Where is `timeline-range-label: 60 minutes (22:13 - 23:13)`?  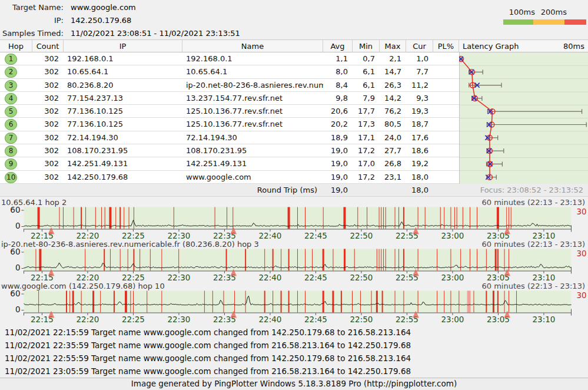 timeline-range-label: 60 minutes (22:13 - 23:13) is located at coordinates (533, 244).